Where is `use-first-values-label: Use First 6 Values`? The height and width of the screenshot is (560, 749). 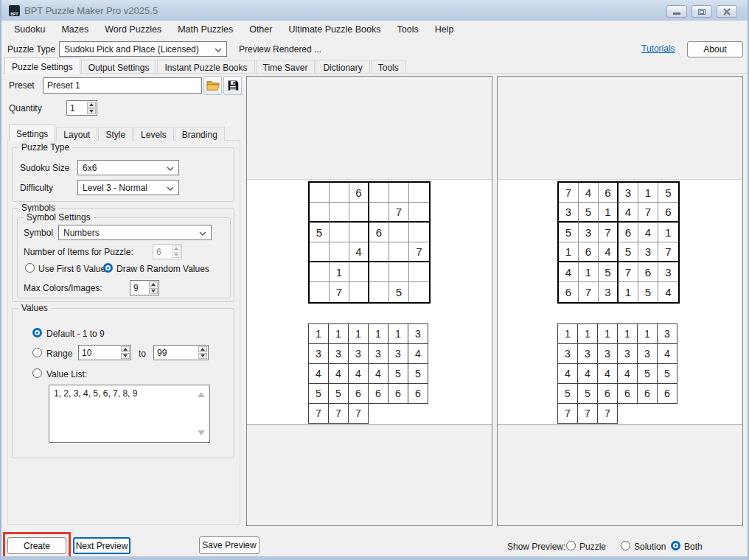 use-first-values-label: Use First 6 Values is located at coordinates (74, 269).